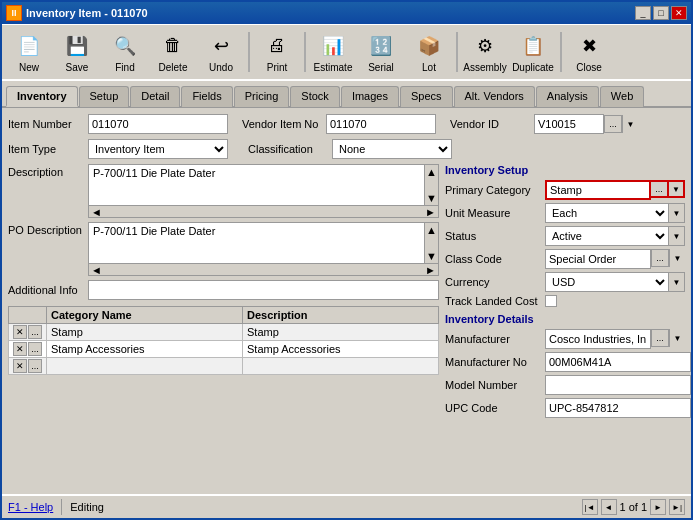 The width and height of the screenshot is (693, 520). What do you see at coordinates (615, 282) in the screenshot?
I see `currency-dropdown: USD ▼` at bounding box center [615, 282].